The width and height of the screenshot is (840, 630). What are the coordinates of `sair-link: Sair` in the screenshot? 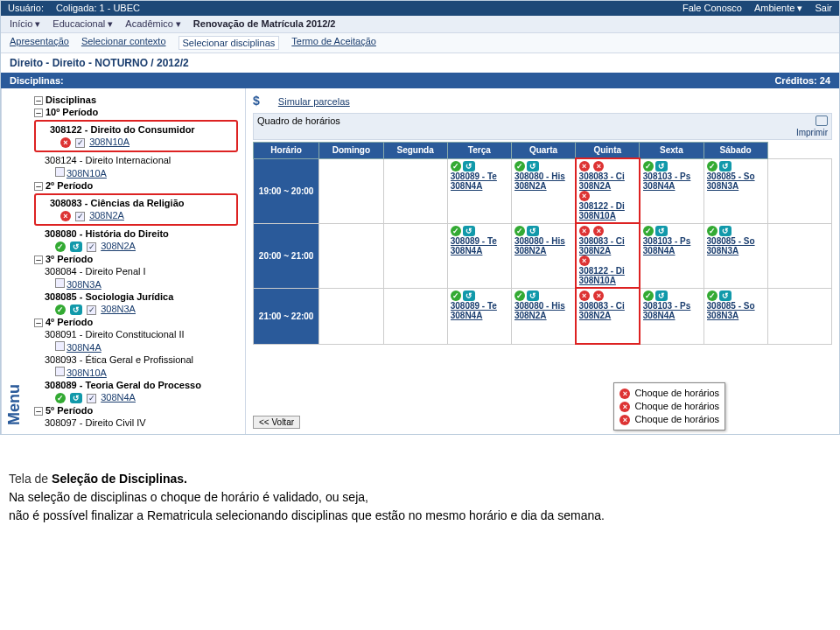 It's located at (823, 9).